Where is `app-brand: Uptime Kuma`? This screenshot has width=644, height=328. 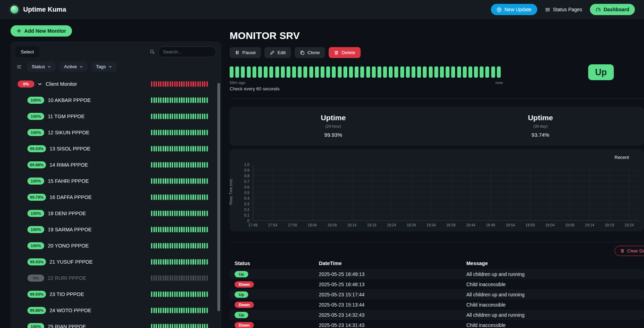 app-brand: Uptime Kuma is located at coordinates (38, 9).